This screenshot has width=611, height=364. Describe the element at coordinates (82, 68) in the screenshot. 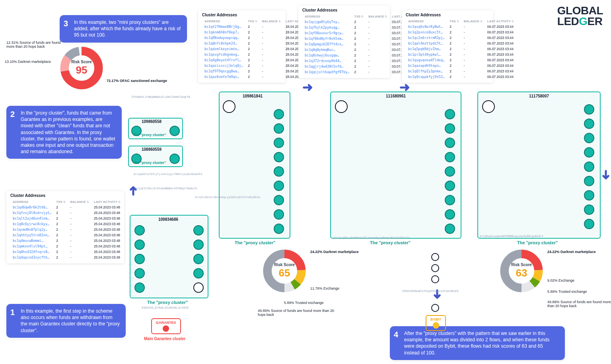

I see `risk-score-95-donut: Risk Score95` at that location.